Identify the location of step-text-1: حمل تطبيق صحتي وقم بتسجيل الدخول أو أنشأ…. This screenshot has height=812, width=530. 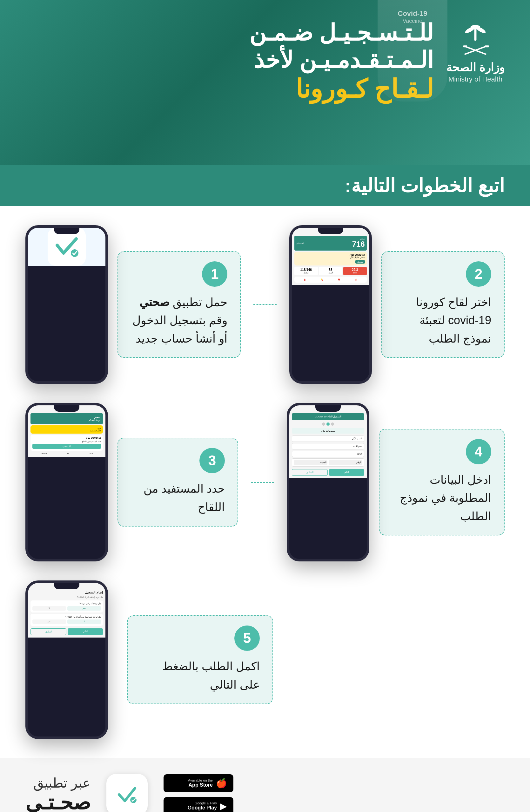
(179, 321).